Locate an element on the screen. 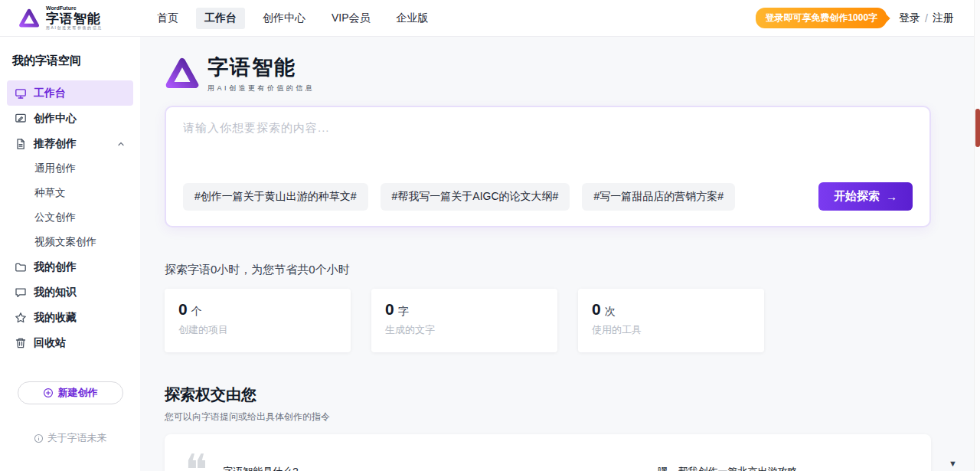  sidebar-item-my-knowledge: 我的知识 is located at coordinates (70, 293).